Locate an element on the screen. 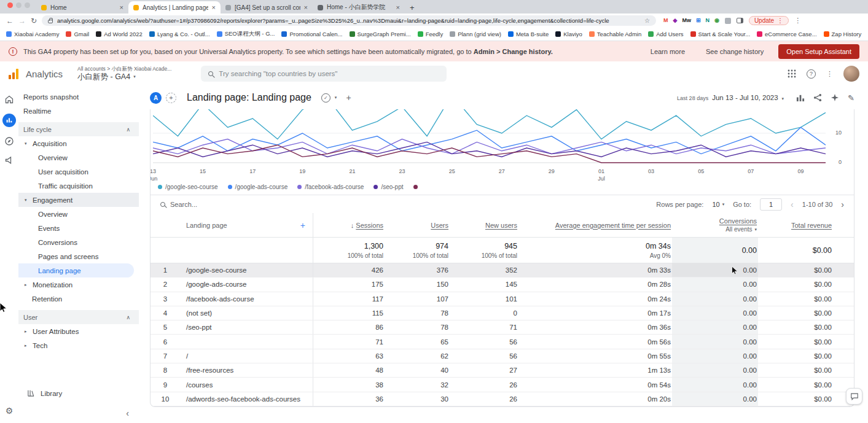 Image resolution: width=868 pixels, height=423 pixels. sidebar-item-tech: ▸Tech is located at coordinates (79, 345).